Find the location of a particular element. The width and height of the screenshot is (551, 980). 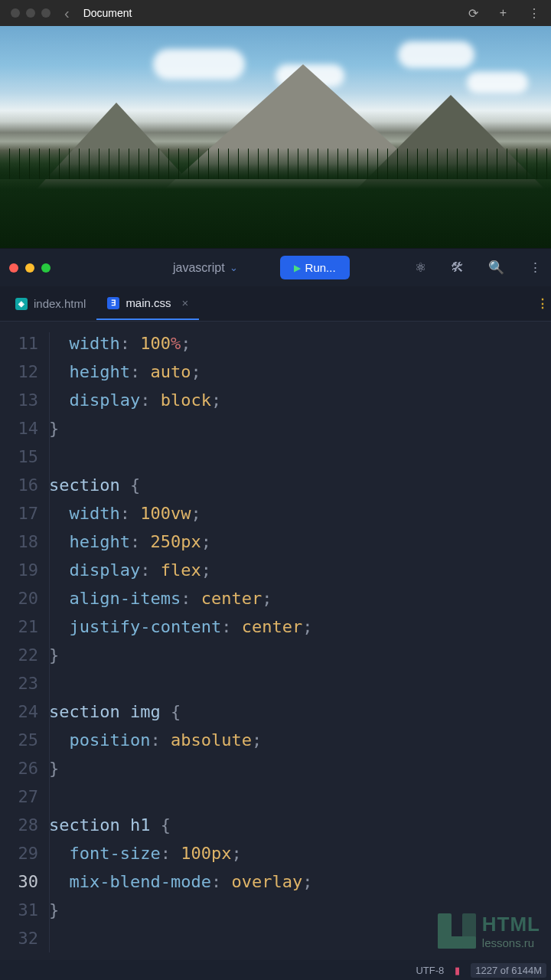

more-icon: ⋮ is located at coordinates (534, 14).